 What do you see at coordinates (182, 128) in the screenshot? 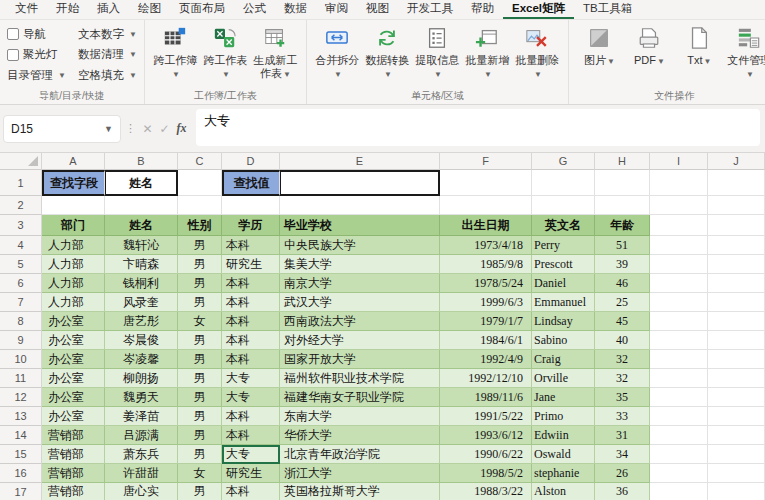
I see `insert-function-icon: fx` at bounding box center [182, 128].